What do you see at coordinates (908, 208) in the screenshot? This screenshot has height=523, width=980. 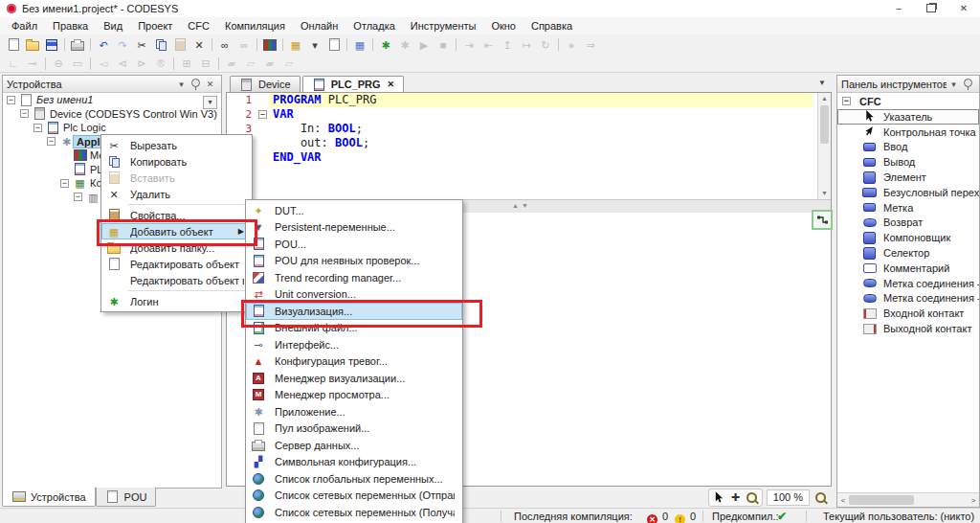 I see `toolbox-item-метка: Метка` at bounding box center [908, 208].